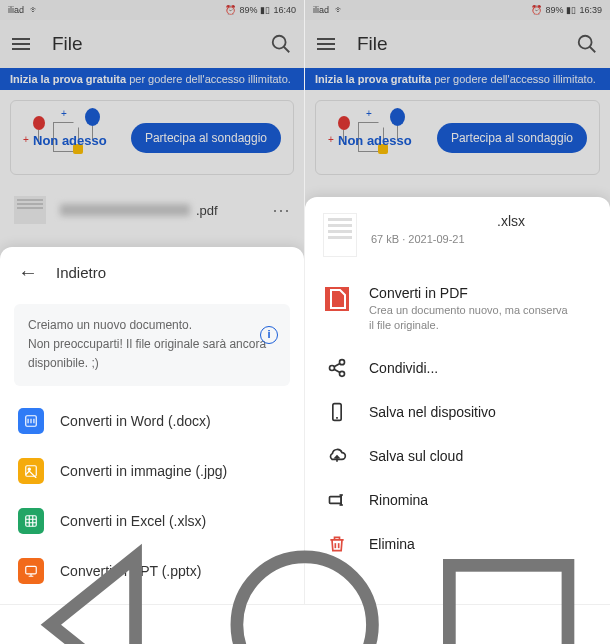  I want to click on back-arrow-icon: ←, so click(28, 272).